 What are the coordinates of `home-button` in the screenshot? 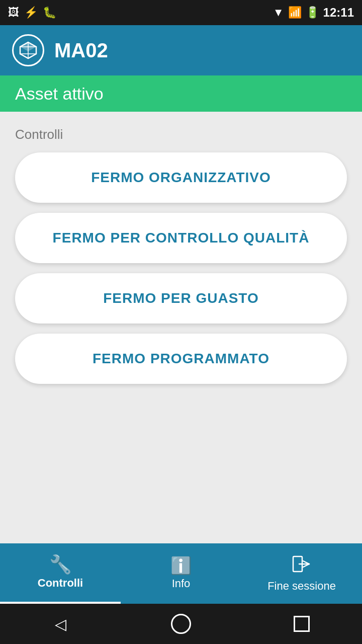 It's located at (181, 624).